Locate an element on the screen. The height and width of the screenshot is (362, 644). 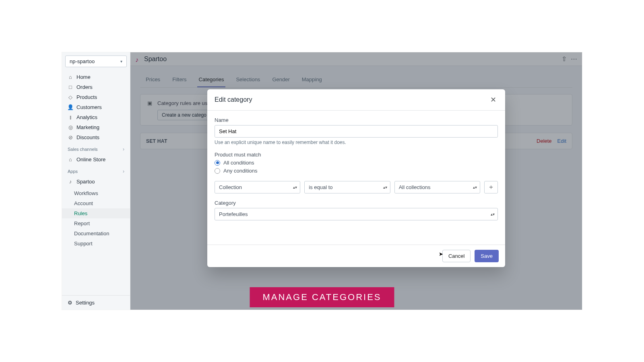
subnav-support: Support is located at coordinates (96, 244).